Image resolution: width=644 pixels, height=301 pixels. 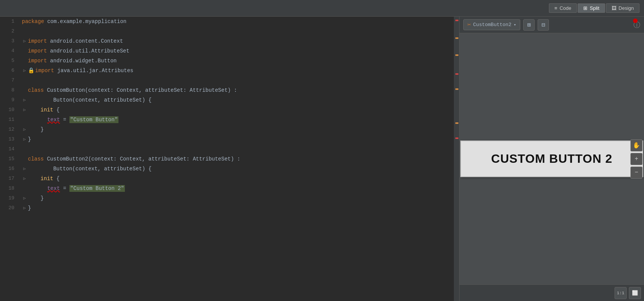 What do you see at coordinates (614, 8) in the screenshot?
I see `design-icon: 🖼` at bounding box center [614, 8].